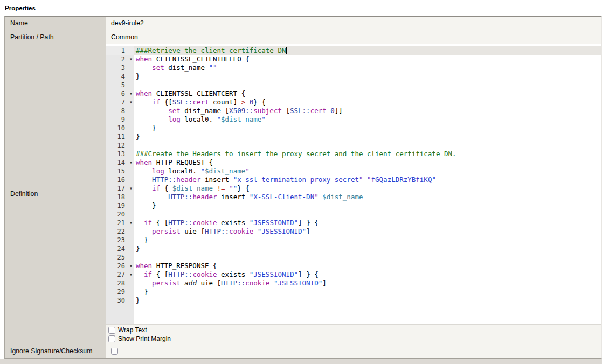  I want to click on code-line-15: 15 log local0. "$dist_name", so click(354, 171).